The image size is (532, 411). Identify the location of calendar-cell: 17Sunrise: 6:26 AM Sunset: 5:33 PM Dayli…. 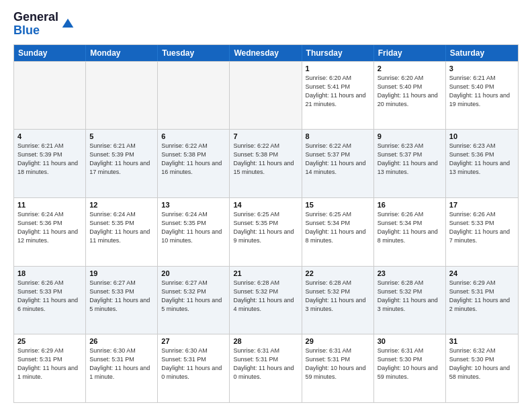
(482, 232).